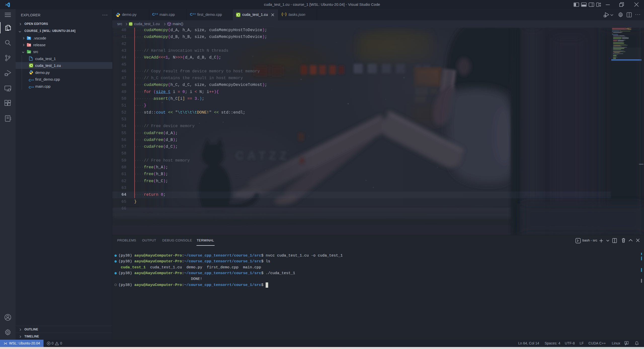 This screenshot has width=644, height=349. I want to click on svg-text: CATZZ, so click(263, 156).